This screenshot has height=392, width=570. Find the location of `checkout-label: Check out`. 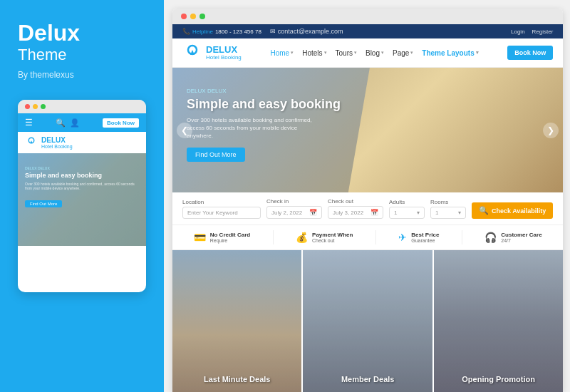

checkout-label: Check out is located at coordinates (356, 201).